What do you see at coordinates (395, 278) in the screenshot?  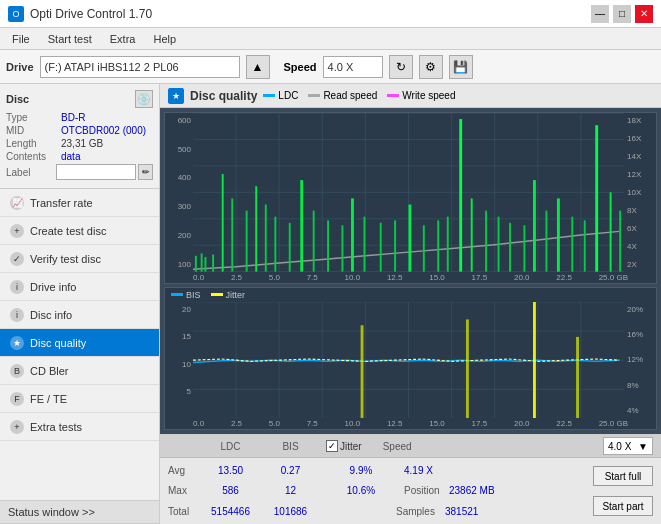 I see `x-12.5: 12.5` at bounding box center [395, 278].